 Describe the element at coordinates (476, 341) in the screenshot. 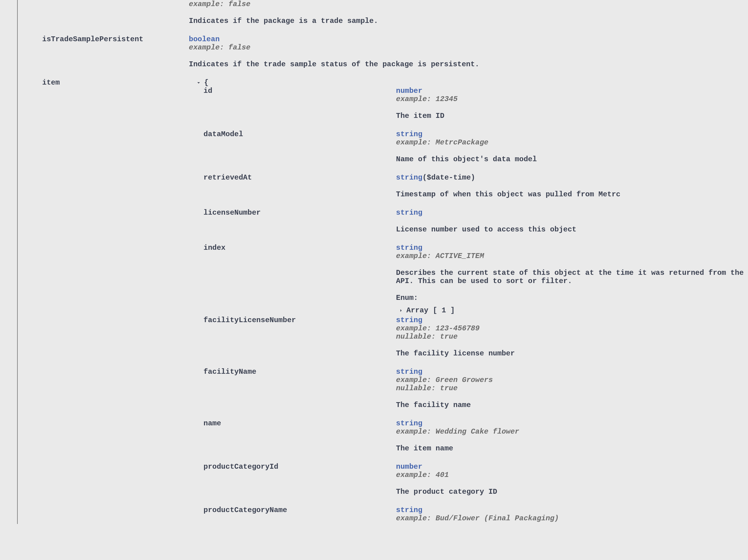

I see `property-row-facilitylicensenumber: facilityLicenseNumber string example: 12…` at that location.